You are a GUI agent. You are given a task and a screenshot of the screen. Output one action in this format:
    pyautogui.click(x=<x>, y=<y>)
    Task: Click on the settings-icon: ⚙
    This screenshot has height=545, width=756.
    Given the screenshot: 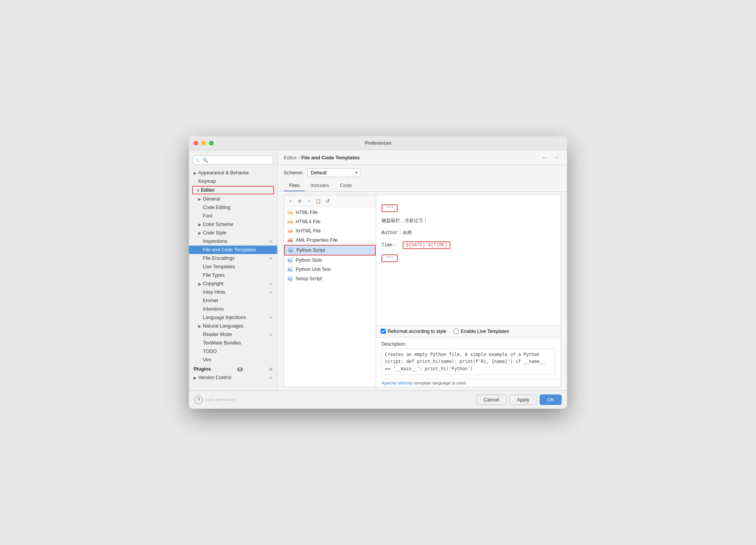 What is the action you would take?
    pyautogui.click(x=271, y=259)
    